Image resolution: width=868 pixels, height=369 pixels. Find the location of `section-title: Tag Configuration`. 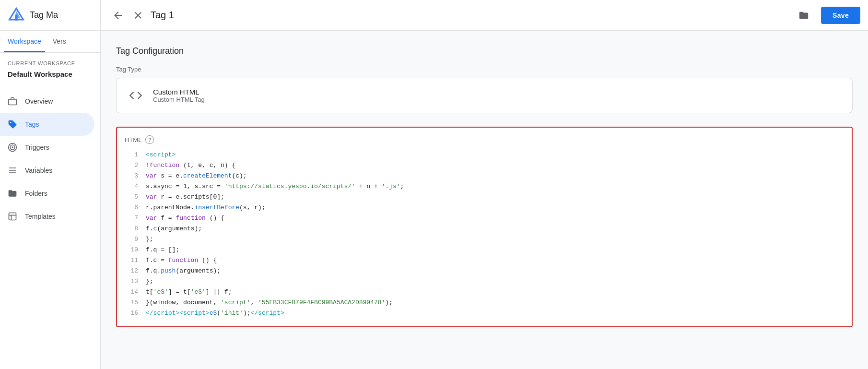

section-title: Tag Configuration is located at coordinates (484, 51).